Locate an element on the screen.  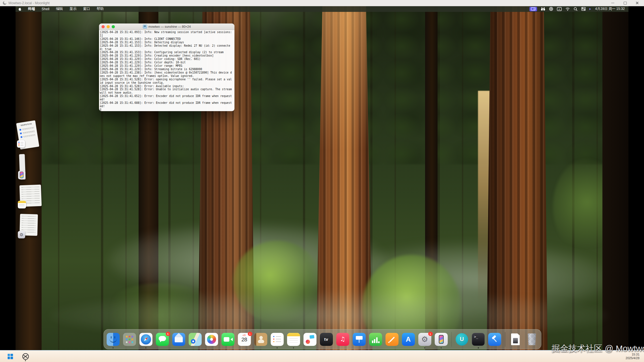
dock-item-trash is located at coordinates (532, 339).